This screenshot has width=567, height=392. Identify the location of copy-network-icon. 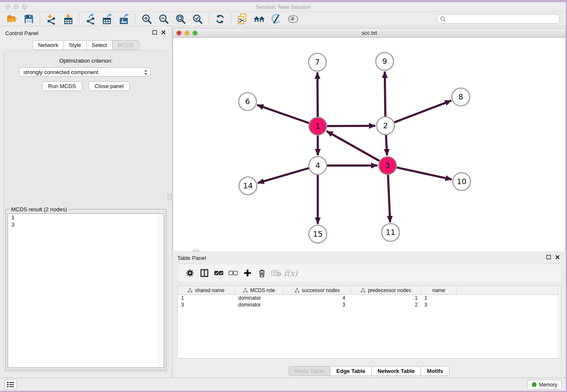
(242, 19).